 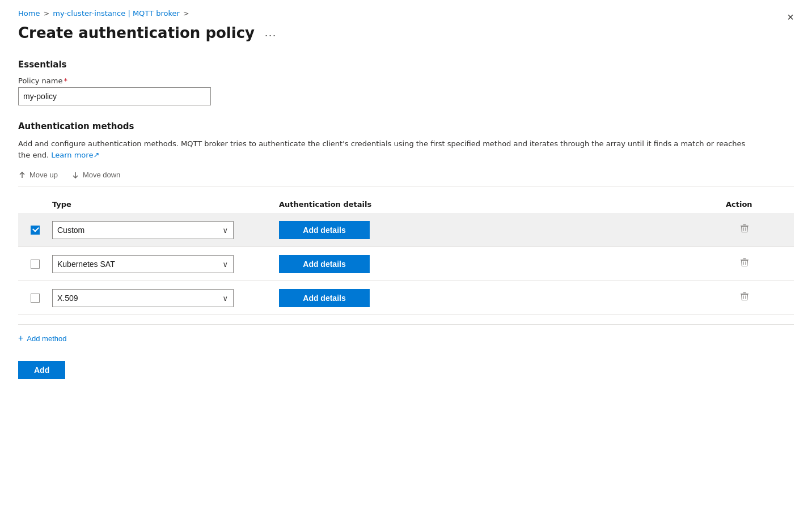 I want to click on breadcrumb-home: Home, so click(x=29, y=14).